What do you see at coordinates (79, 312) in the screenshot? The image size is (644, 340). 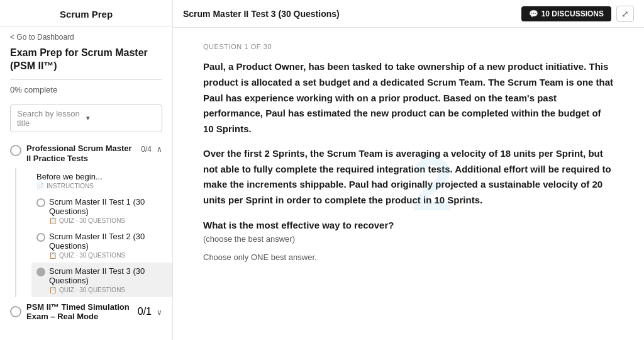 I see `section-2-title: PSM II™ Timed Simulation Exam – Real Mod…` at bounding box center [79, 312].